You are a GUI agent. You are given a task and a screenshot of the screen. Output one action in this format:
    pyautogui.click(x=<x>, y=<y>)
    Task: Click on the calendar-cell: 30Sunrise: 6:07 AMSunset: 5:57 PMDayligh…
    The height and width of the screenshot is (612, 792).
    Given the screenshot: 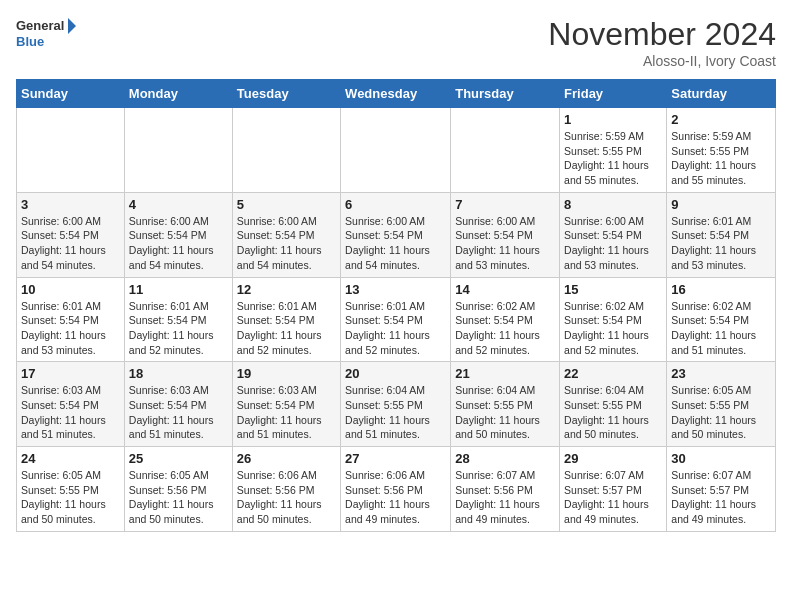 What is the action you would take?
    pyautogui.click(x=722, y=490)
    